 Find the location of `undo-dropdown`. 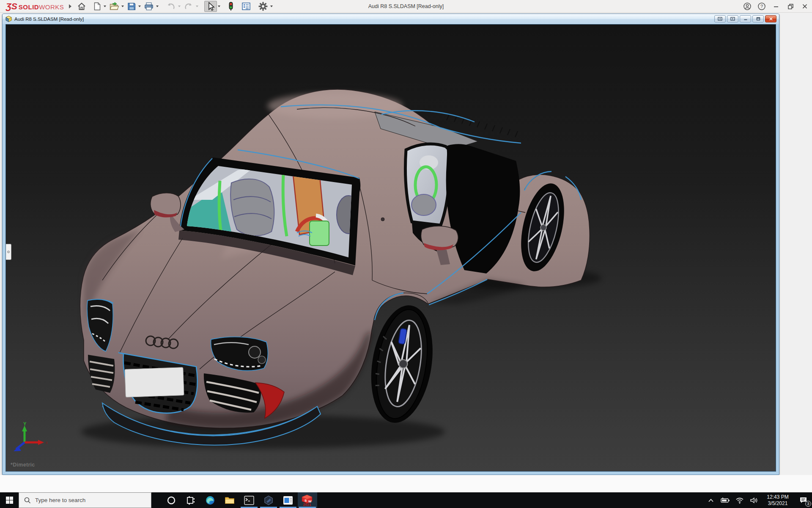

undo-dropdown is located at coordinates (179, 6).